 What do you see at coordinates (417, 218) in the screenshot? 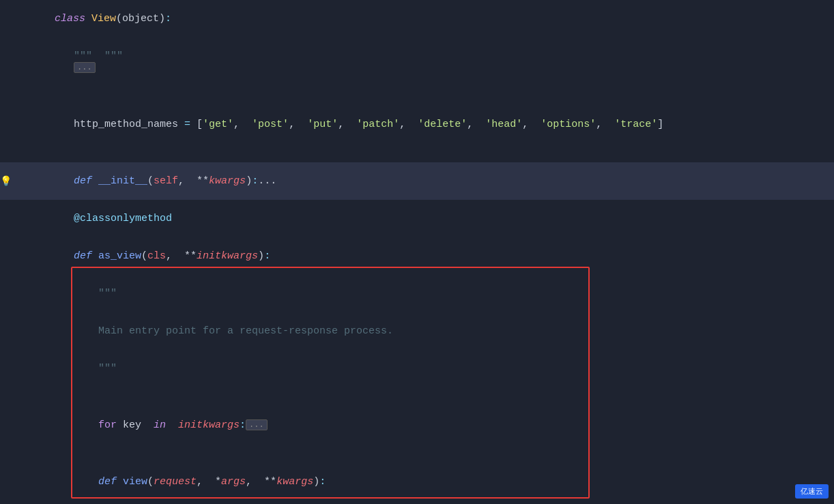
I see `code-line-7: @classonlymethod` at bounding box center [417, 218].